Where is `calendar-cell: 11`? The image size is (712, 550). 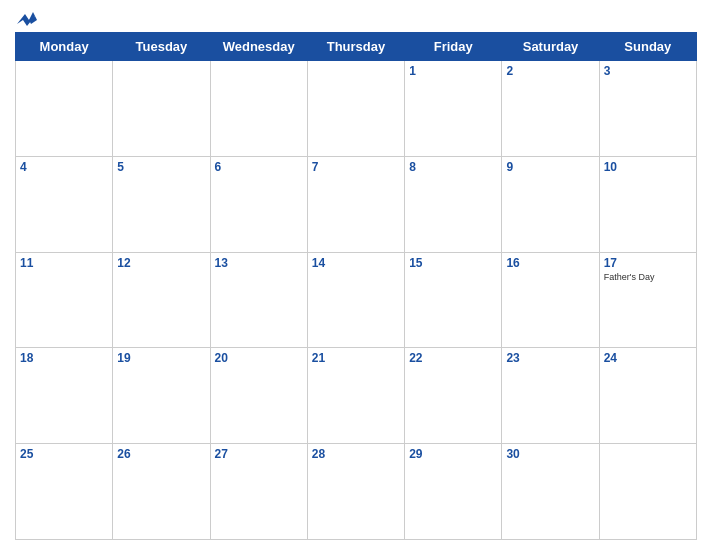
calendar-cell: 11 is located at coordinates (64, 300).